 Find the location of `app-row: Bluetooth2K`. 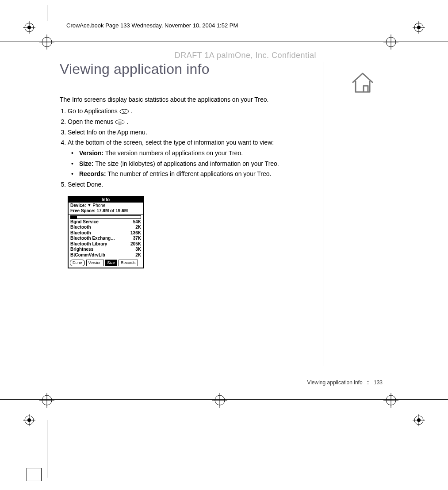

app-row: Bluetooth2K is located at coordinates (106, 227).